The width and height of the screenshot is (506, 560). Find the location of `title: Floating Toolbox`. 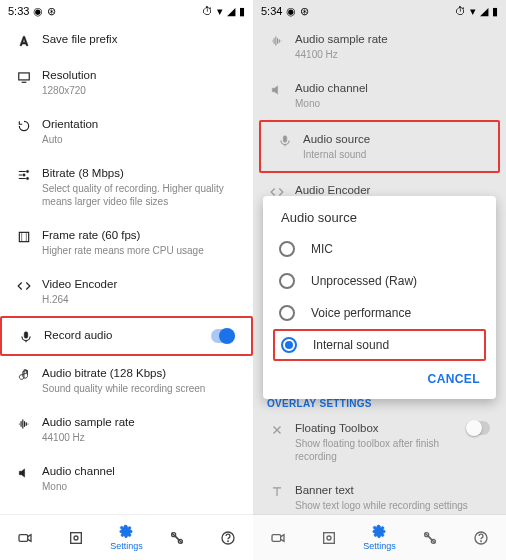

title: Floating Toolbox is located at coordinates (376, 428).